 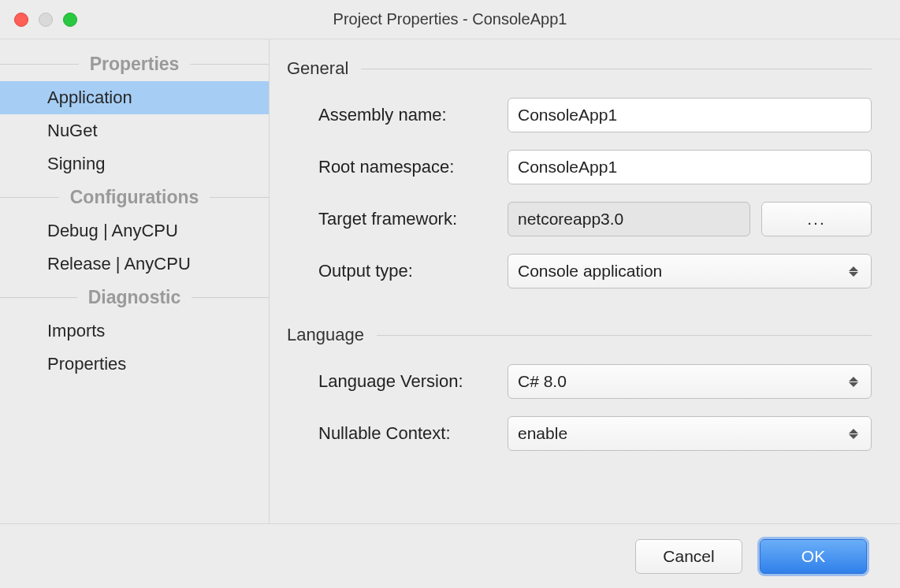 What do you see at coordinates (46, 20) in the screenshot?
I see `minimize-window-button` at bounding box center [46, 20].